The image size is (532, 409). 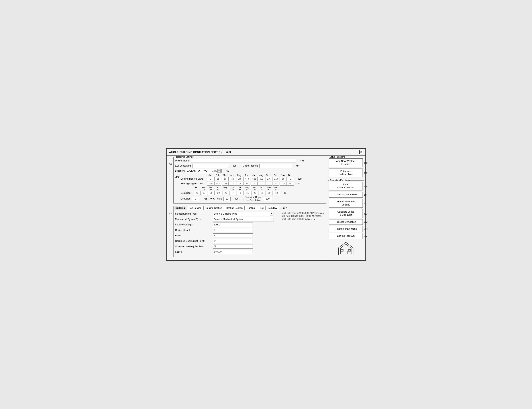 I want to click on mech-system-arrow: ▼, so click(x=272, y=219).